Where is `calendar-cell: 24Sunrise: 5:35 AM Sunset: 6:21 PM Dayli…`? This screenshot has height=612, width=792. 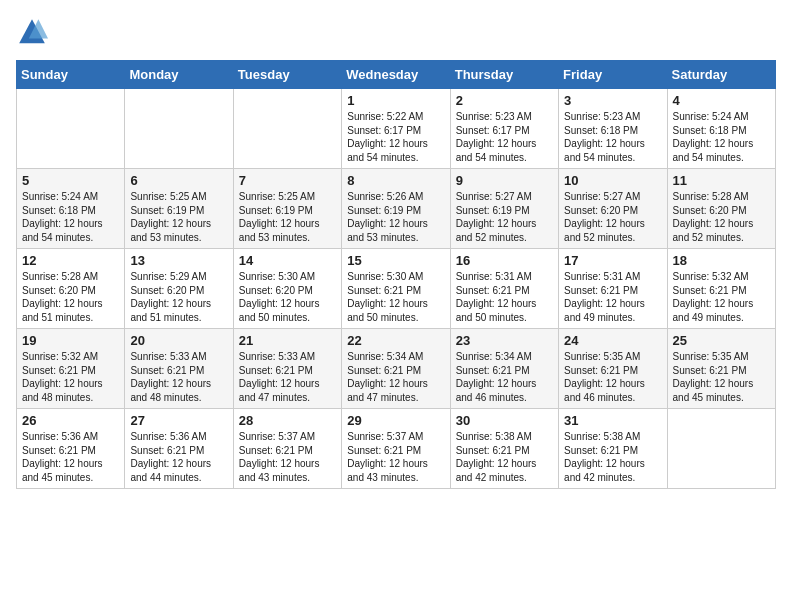 calendar-cell: 24Sunrise: 5:35 AM Sunset: 6:21 PM Dayli… is located at coordinates (613, 369).